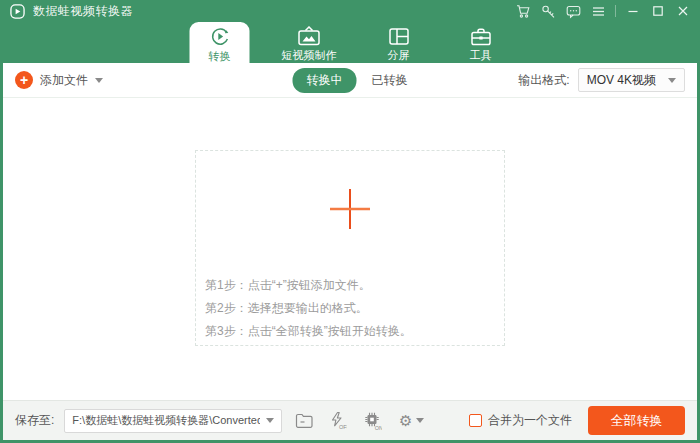 The height and width of the screenshot is (443, 700). What do you see at coordinates (398, 36) in the screenshot?
I see `split-screen-icon` at bounding box center [398, 36].